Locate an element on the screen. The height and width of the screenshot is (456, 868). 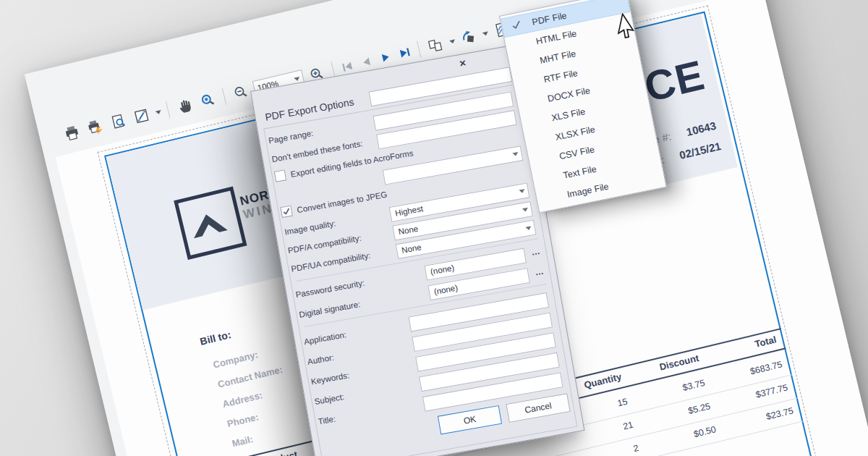
invoice-number-value: 10643 is located at coordinates (702, 129).